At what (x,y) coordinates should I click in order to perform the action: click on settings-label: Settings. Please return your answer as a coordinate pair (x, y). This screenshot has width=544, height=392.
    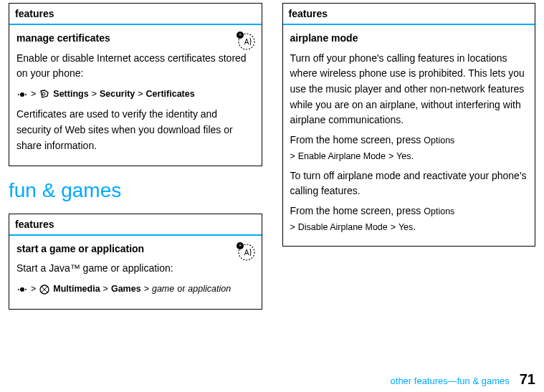
    Looking at the image, I should click on (70, 95).